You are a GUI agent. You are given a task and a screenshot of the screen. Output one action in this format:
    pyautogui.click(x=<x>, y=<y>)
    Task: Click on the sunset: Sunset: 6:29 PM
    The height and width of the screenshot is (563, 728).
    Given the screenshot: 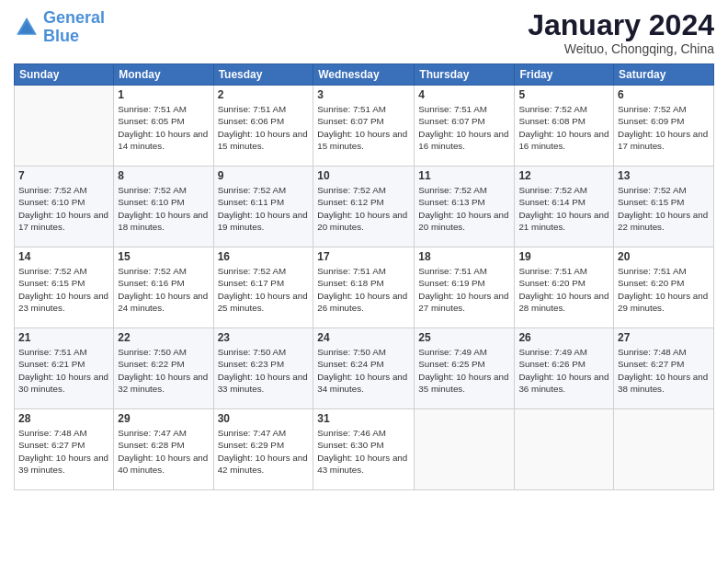 What is the action you would take?
    pyautogui.click(x=251, y=445)
    